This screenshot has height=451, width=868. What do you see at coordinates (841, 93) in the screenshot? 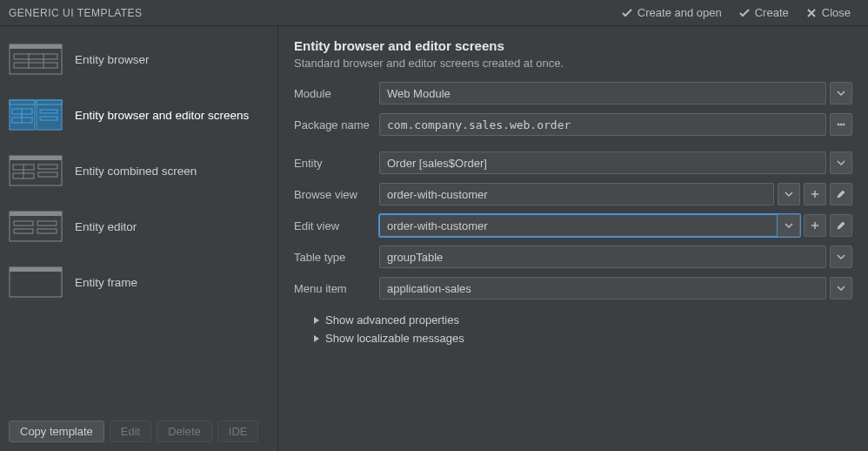
I see `module-dropdown-button` at bounding box center [841, 93].